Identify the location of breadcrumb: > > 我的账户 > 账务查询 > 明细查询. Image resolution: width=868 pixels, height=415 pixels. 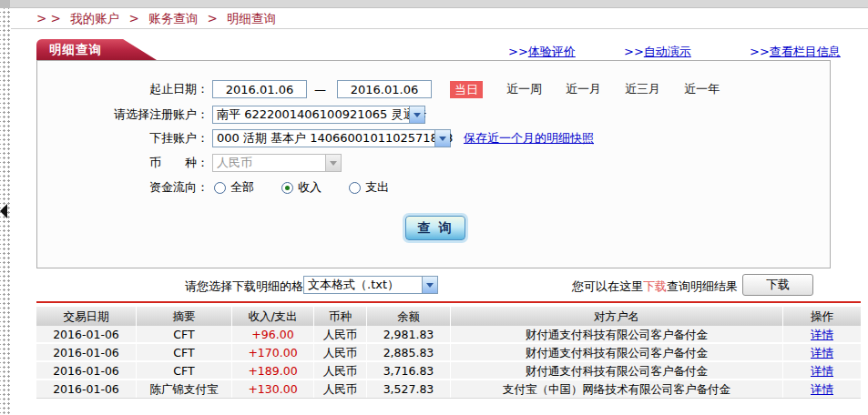
(158, 19).